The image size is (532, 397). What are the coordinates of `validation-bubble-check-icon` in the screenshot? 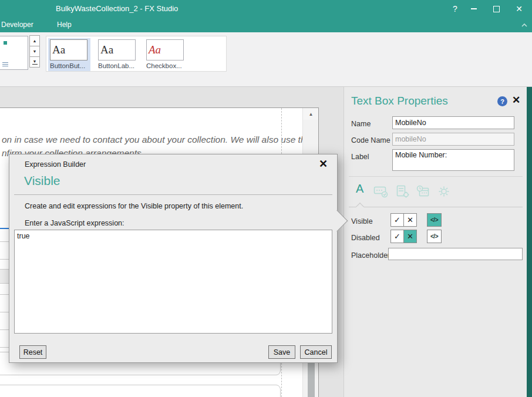 It's located at (381, 191).